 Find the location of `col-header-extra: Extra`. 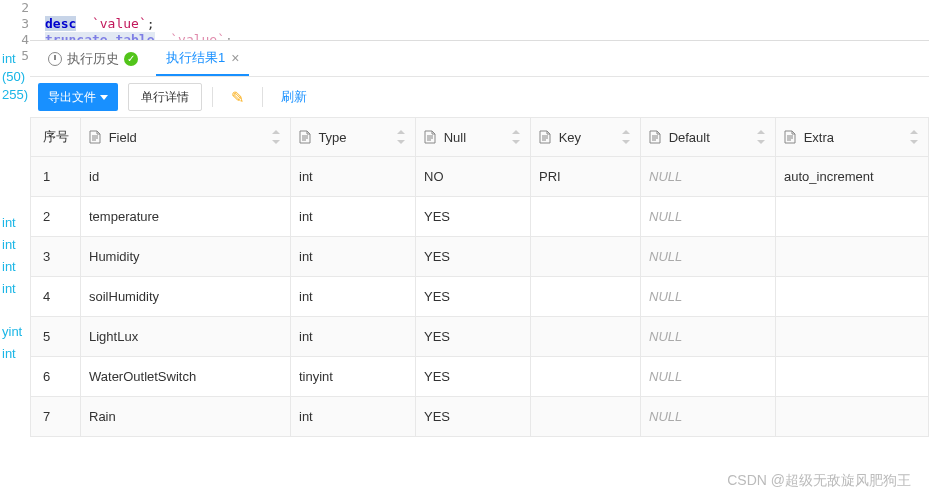

col-header-extra: Extra is located at coordinates (852, 138).